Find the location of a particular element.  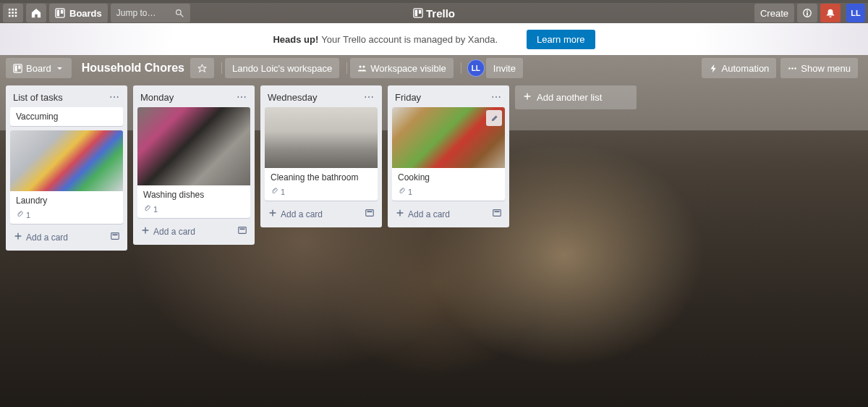

banner-heading: Heads up! is located at coordinates (295, 39).